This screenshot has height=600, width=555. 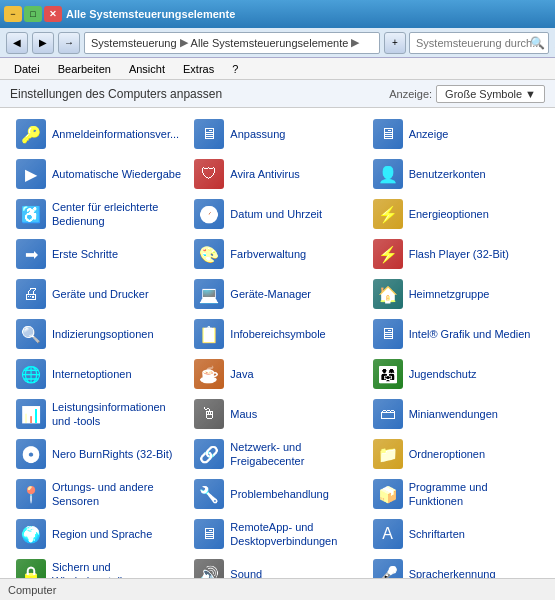 I want to click on cp-icon: 👨‍👩‍👧, so click(x=388, y=374).